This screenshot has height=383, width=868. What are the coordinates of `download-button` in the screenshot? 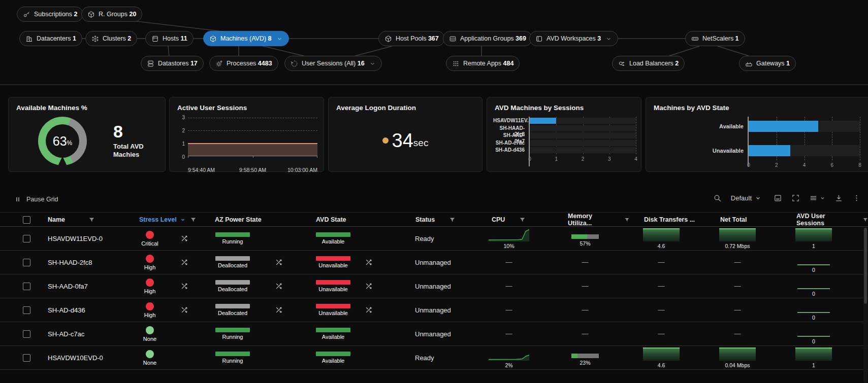 It's located at (839, 198).